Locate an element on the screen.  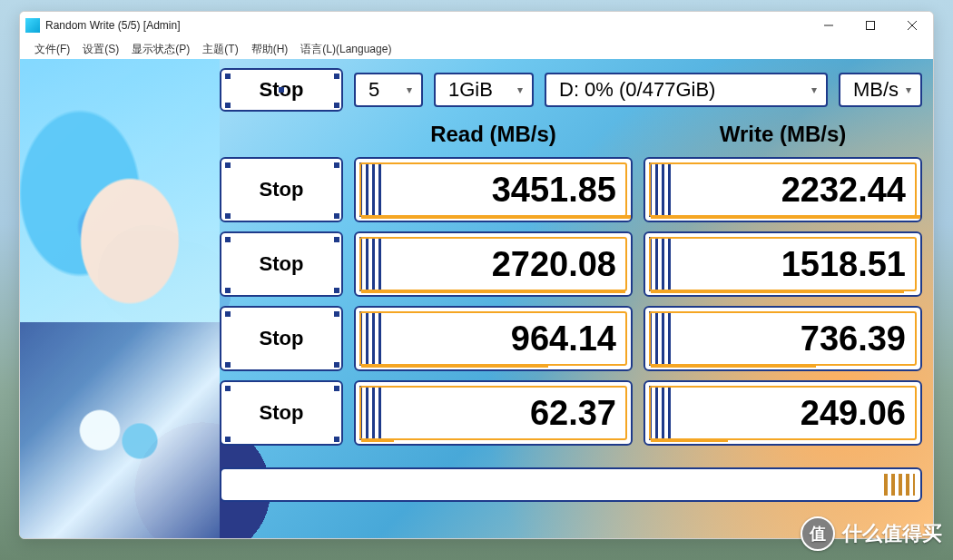
test-count-select: 5 ▾ is located at coordinates (388, 90).